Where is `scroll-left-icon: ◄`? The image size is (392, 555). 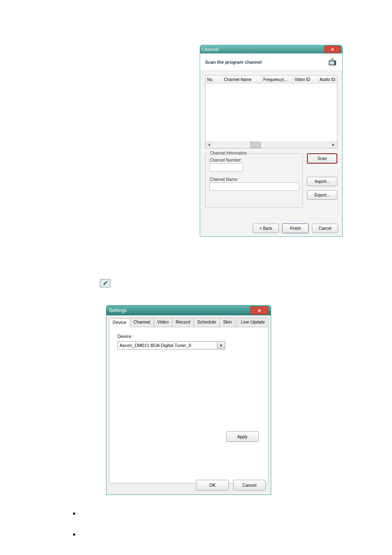 scroll-left-icon: ◄ is located at coordinates (209, 145).